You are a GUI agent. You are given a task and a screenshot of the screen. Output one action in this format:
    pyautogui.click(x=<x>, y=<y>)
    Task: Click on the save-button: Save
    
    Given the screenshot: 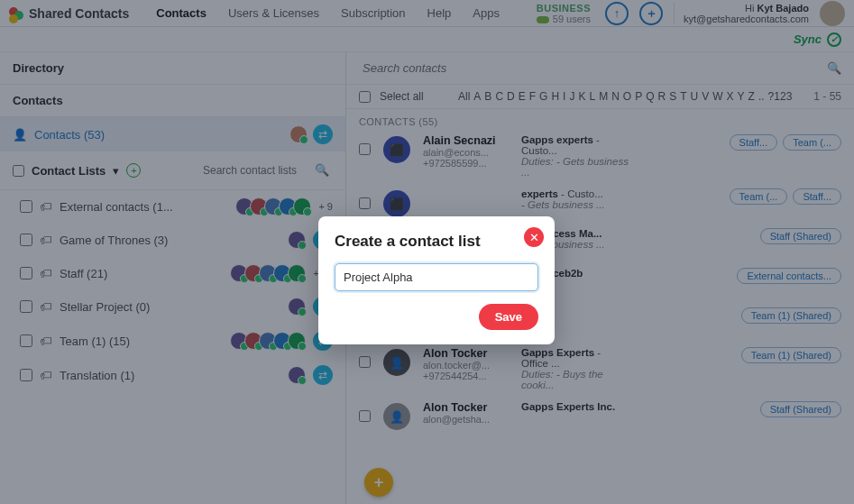 What is the action you would take?
    pyautogui.click(x=509, y=317)
    